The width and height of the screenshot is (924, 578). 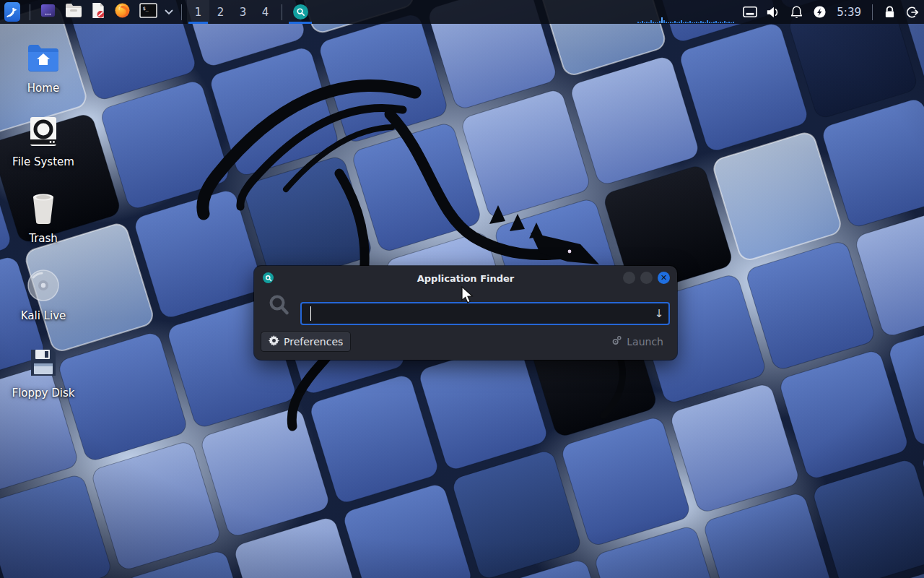 What do you see at coordinates (98, 12) in the screenshot?
I see `document-edit-icon` at bounding box center [98, 12].